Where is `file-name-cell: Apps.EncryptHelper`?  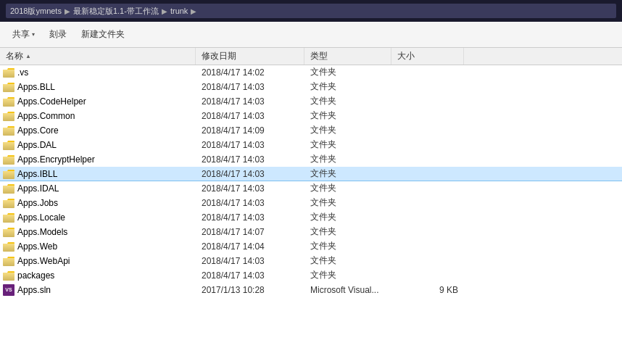
file-name-cell: Apps.EncryptHelper is located at coordinates (98, 160).